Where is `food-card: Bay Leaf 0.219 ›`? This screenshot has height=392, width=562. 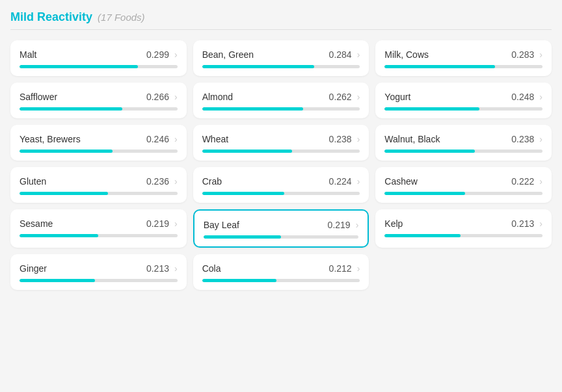 food-card: Bay Leaf 0.219 › is located at coordinates (281, 229).